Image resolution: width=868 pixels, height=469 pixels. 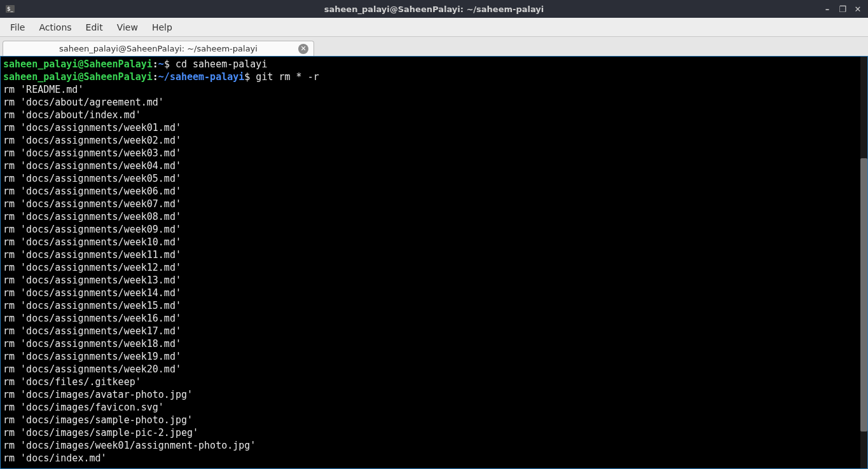 What do you see at coordinates (158, 48) in the screenshot?
I see `tab-label: saheen_palayi@SaheenPalayi: ~/saheem-pal…` at bounding box center [158, 48].